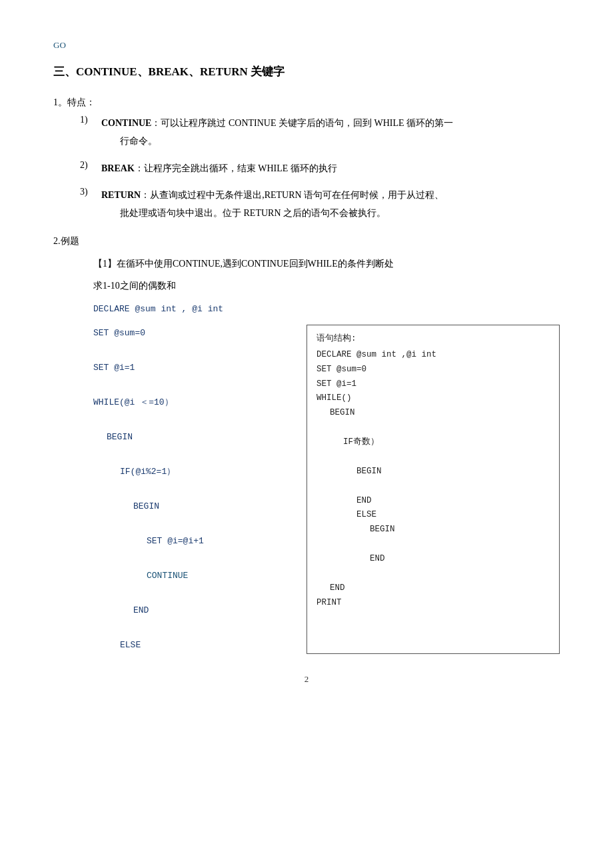 The width and height of the screenshot is (613, 868). What do you see at coordinates (320, 132) in the screenshot?
I see `subpoint-1: 1) CONTINUE：可以让程序跳过 CONTINUE 关键字后的语句，回到 …` at bounding box center [320, 132].